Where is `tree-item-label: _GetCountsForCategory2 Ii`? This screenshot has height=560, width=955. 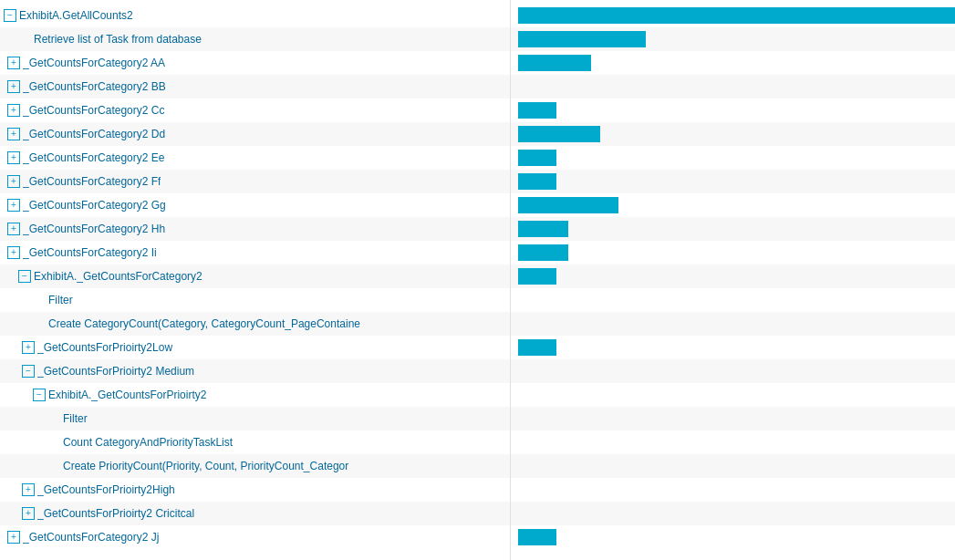 tree-item-label: _GetCountsForCategory2 Ii is located at coordinates (89, 253).